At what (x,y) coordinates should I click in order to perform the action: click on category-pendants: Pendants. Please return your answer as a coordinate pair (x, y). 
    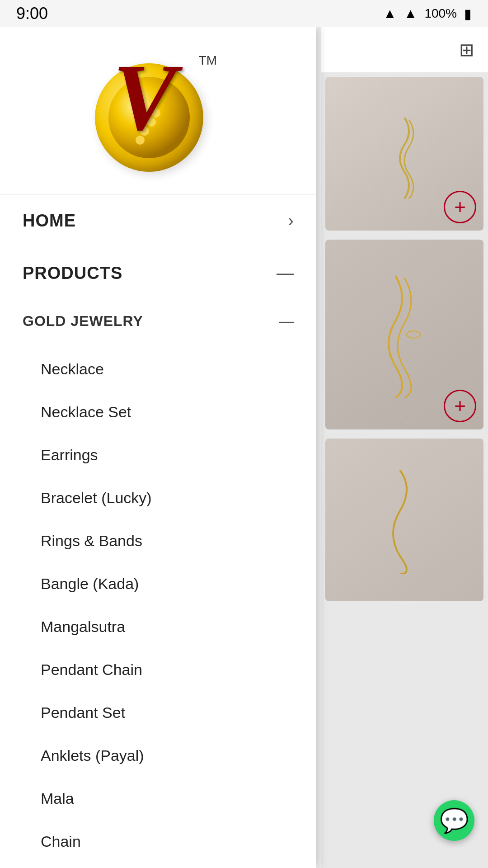
    Looking at the image, I should click on (158, 865).